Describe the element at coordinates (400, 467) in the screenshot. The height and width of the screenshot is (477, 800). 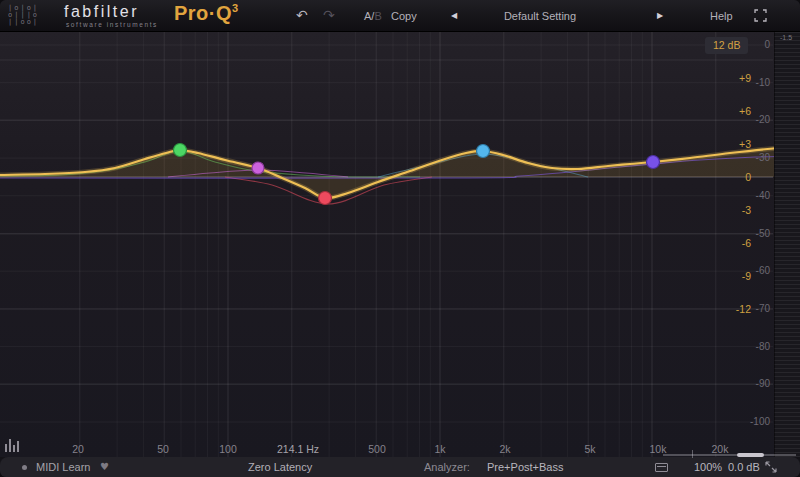
I see `status-bar: MIDI Learn ♥ Zero Latency Analyzer: Pre+…` at that location.